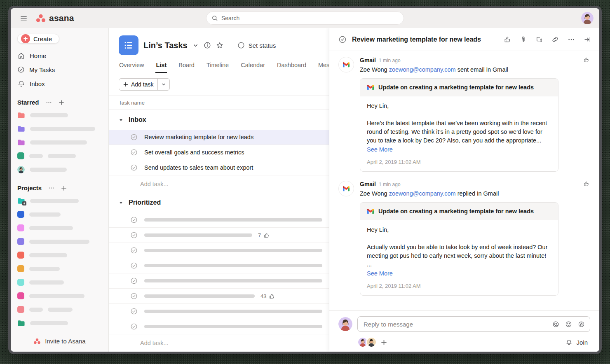  I want to click on project-icon, so click(129, 45).